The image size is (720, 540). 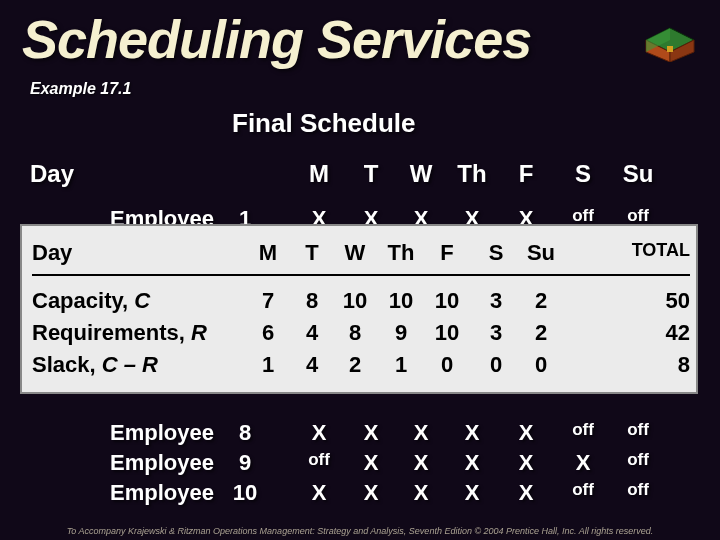 What do you see at coordinates (472, 174) in the screenshot?
I see `schedule-header-col: Th` at bounding box center [472, 174].